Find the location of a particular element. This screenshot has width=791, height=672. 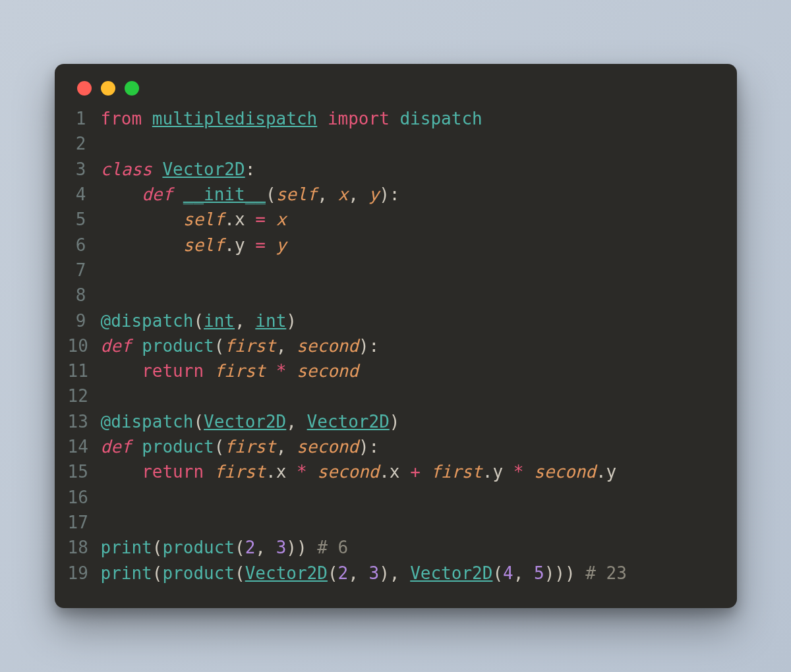

code-content: print(product(Vector2D(1, 2), Vector2D(4… is located at coordinates (364, 573).